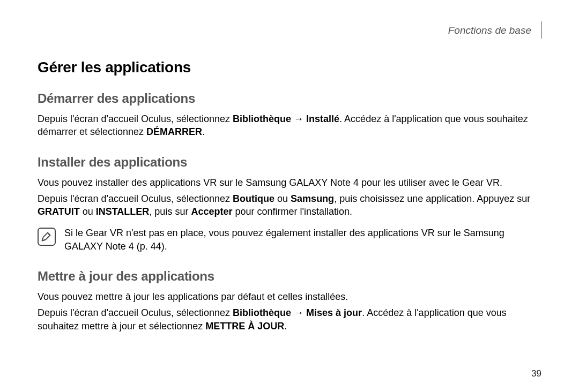 The image size is (579, 392). What do you see at coordinates (303, 240) in the screenshot?
I see `note-text: Si le Gear VR n'est pas en place, vous p…` at bounding box center [303, 240].